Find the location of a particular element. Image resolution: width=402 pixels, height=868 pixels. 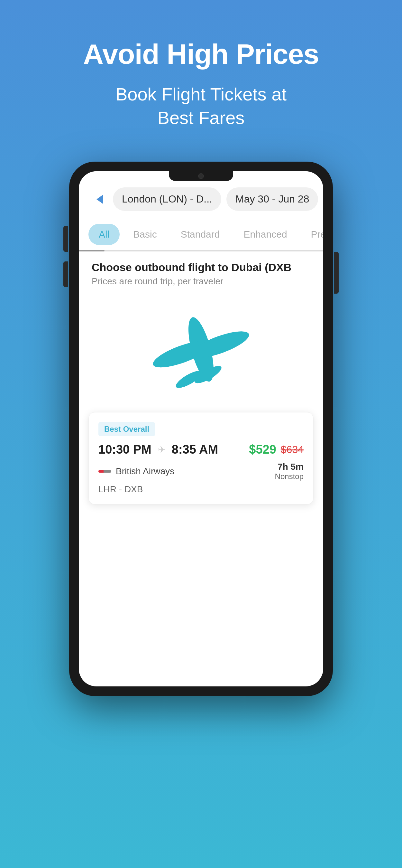

arrival-time: 8:35 AM is located at coordinates (195, 450).